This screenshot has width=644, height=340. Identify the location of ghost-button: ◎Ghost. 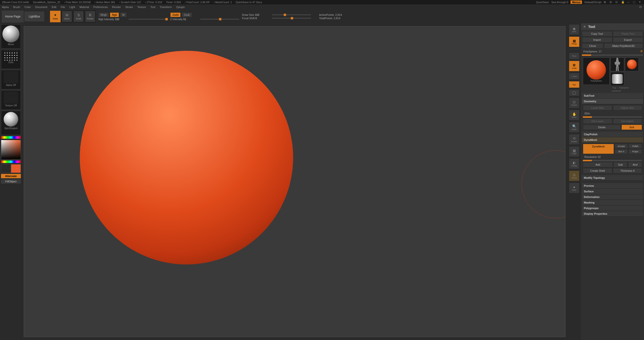
(574, 176).